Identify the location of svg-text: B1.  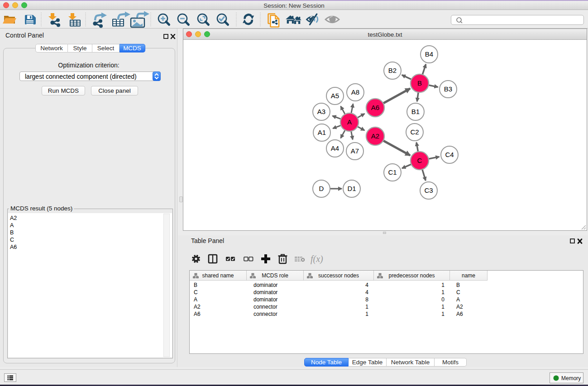
(416, 111).